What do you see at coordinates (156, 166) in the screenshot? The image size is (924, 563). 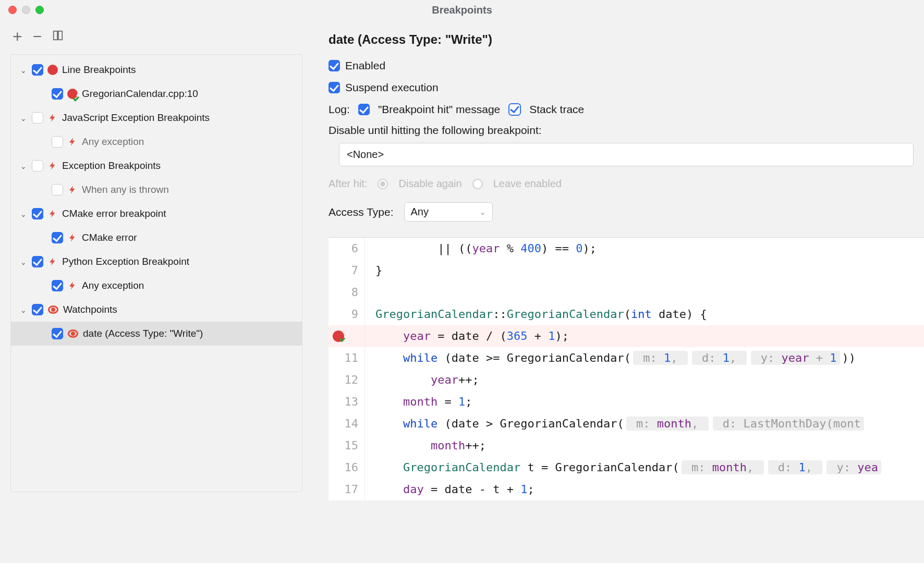 I see `tree-group-exception: Exception Breakpoints` at bounding box center [156, 166].